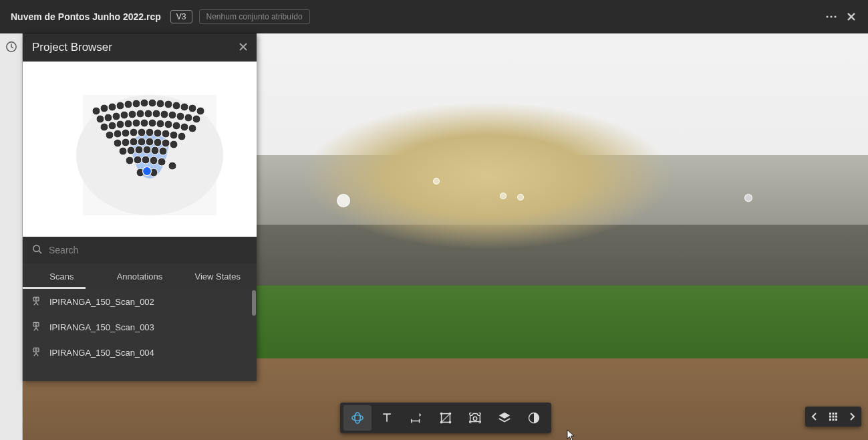 Image resolution: width=868 pixels, height=440 pixels. I want to click on scan-list-item: IPIRANGA_150_Scan_002, so click(140, 302).